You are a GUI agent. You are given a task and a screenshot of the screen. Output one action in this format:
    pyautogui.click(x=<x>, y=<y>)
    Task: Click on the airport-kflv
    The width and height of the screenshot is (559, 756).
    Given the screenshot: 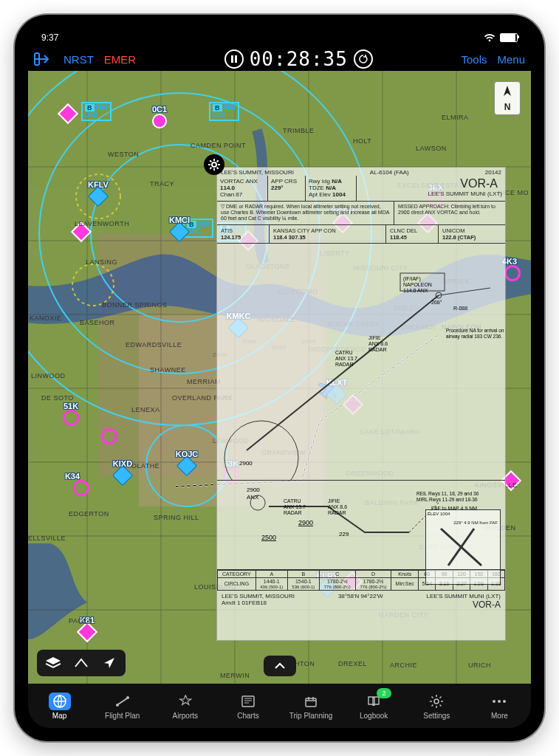 What is the action you would take?
    pyautogui.click(x=98, y=196)
    